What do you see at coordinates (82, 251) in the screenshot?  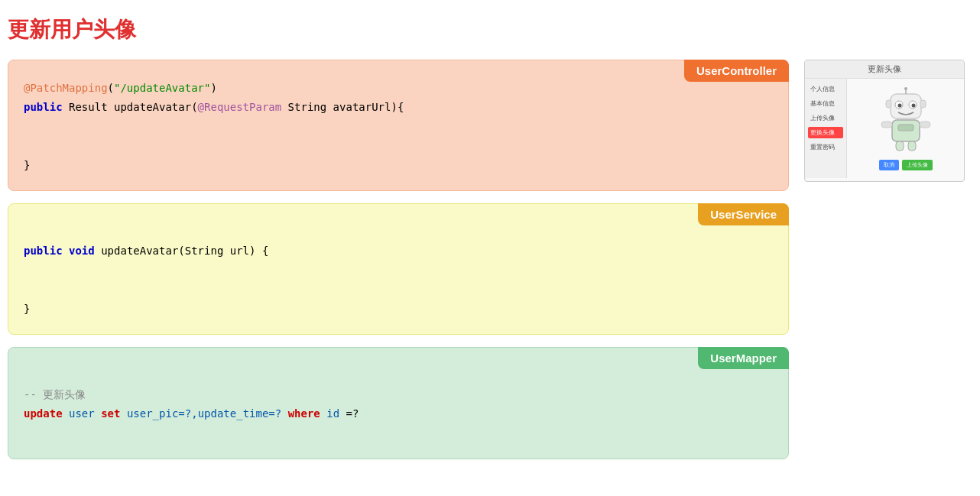 I see `kw-void: void` at bounding box center [82, 251].